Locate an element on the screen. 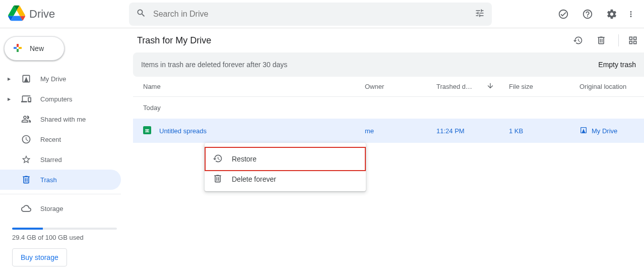  recent-icon is located at coordinates (26, 139).